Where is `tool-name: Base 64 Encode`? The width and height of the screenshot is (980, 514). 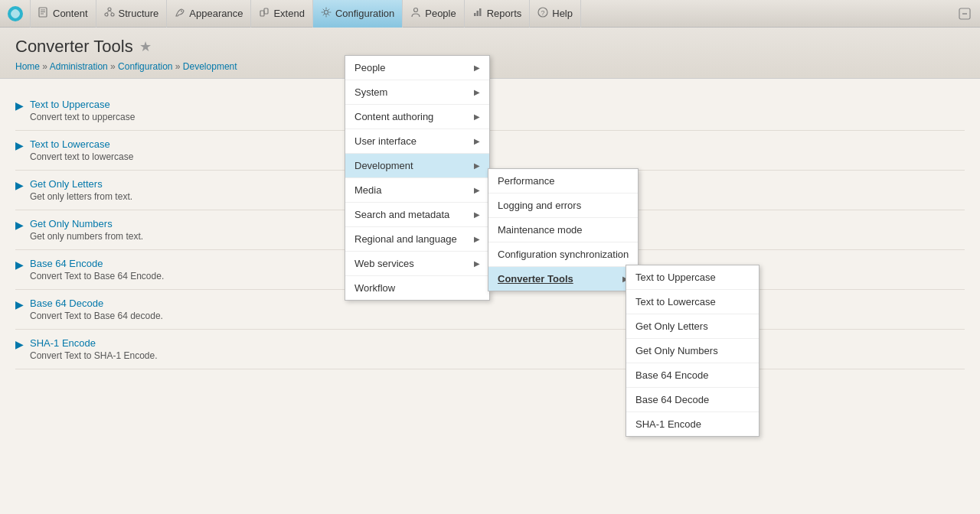 tool-name: Base 64 Encode is located at coordinates (96, 263).